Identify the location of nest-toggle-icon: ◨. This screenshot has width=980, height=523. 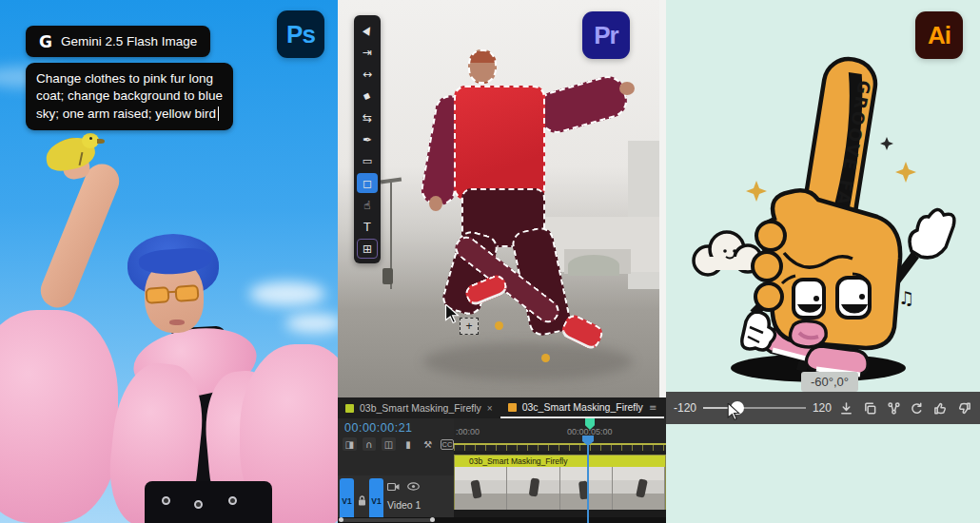
(350, 444).